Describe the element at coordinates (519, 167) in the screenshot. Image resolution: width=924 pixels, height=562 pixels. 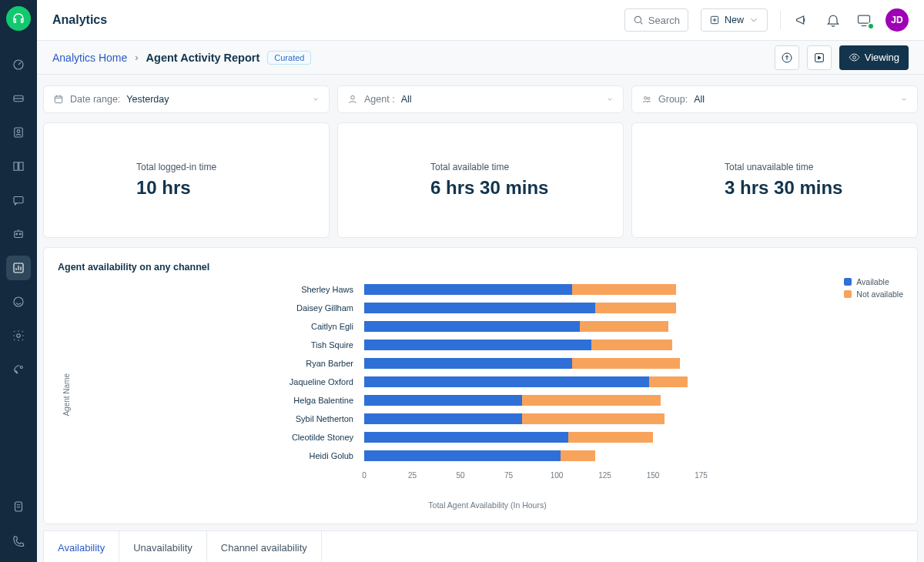
I see `stat-label: Total available time` at that location.